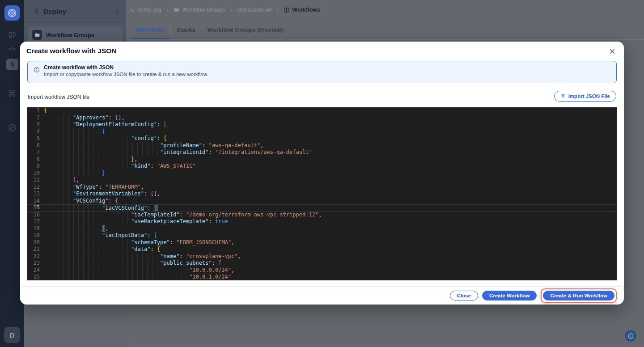  I want to click on tab-workflow-groups-preview: Workflow Groups (Preview), so click(245, 30).